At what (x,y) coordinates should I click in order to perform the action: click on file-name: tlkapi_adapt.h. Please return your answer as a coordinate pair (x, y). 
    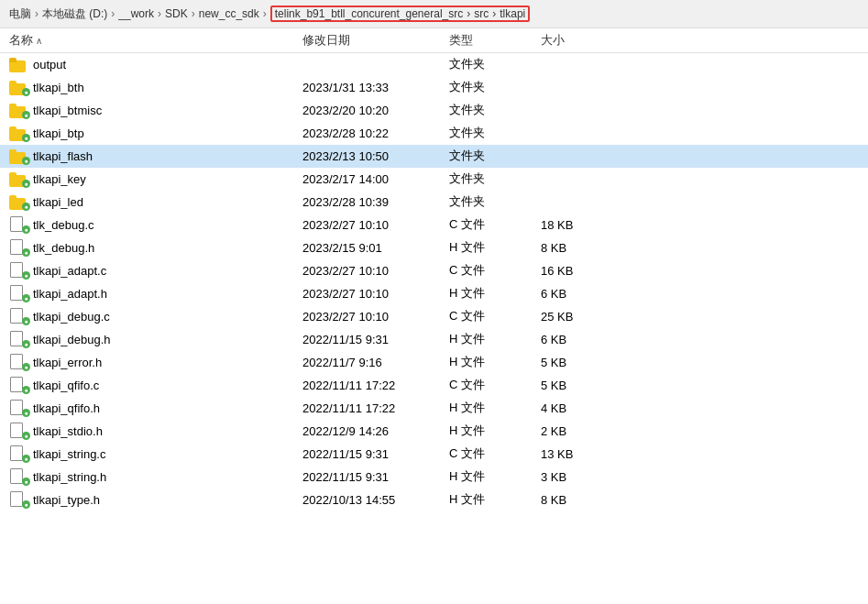
    Looking at the image, I should click on (70, 293).